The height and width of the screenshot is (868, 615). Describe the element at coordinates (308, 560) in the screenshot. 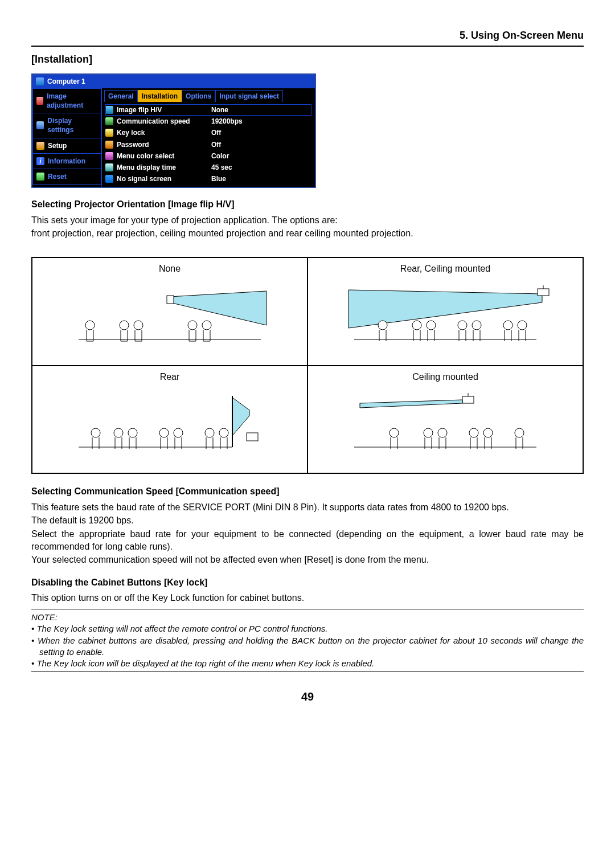

I see `body-text: Your selected communication speed will n…` at that location.